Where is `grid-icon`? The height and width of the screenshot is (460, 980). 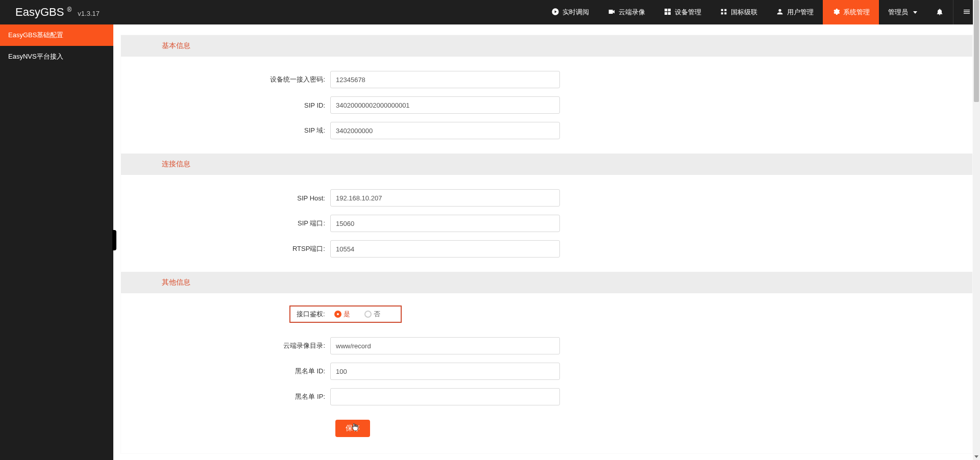 grid-icon is located at coordinates (668, 12).